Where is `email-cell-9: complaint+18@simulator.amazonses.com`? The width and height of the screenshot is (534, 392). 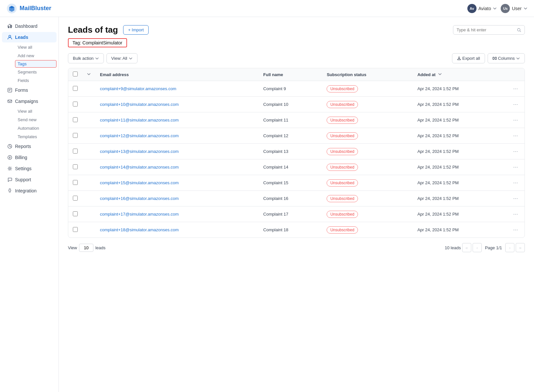 email-cell-9: complaint+18@simulator.amazonses.com is located at coordinates (139, 230).